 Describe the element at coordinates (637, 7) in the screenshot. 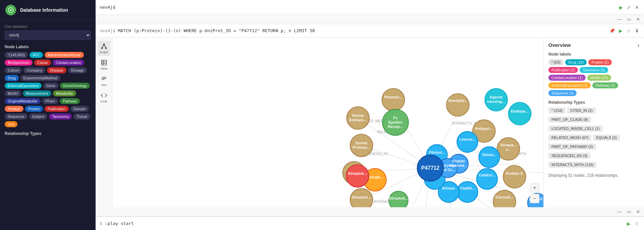

I see `close-button: ✕` at that location.